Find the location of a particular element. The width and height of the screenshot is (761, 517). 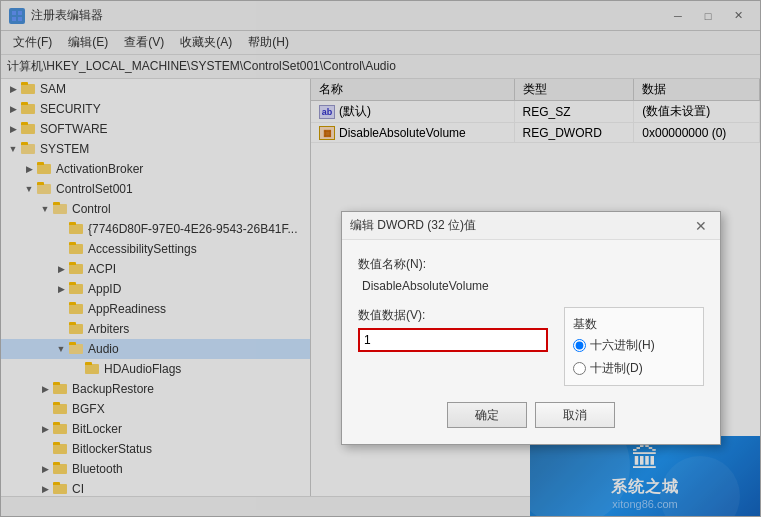

radio-dec-text: 十进制(D) is located at coordinates (616, 368).